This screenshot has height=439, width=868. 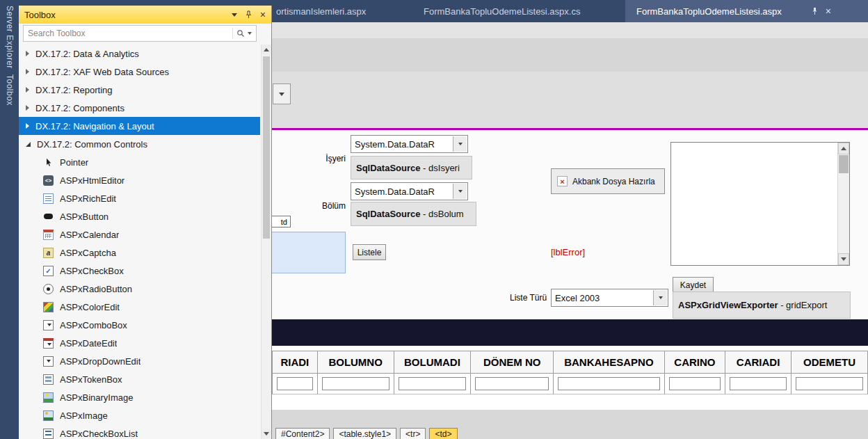 I want to click on bolum-dropdown: System.Data.DataR, so click(x=409, y=191).